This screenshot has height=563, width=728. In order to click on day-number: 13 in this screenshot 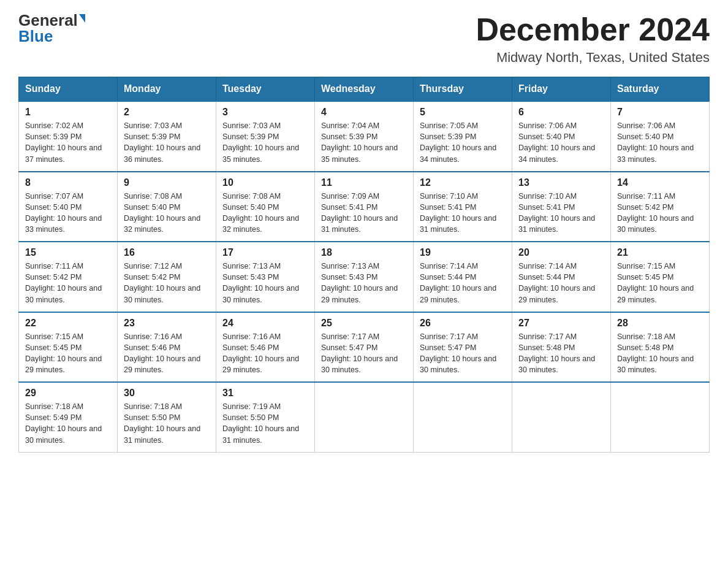, I will do `click(561, 183)`.